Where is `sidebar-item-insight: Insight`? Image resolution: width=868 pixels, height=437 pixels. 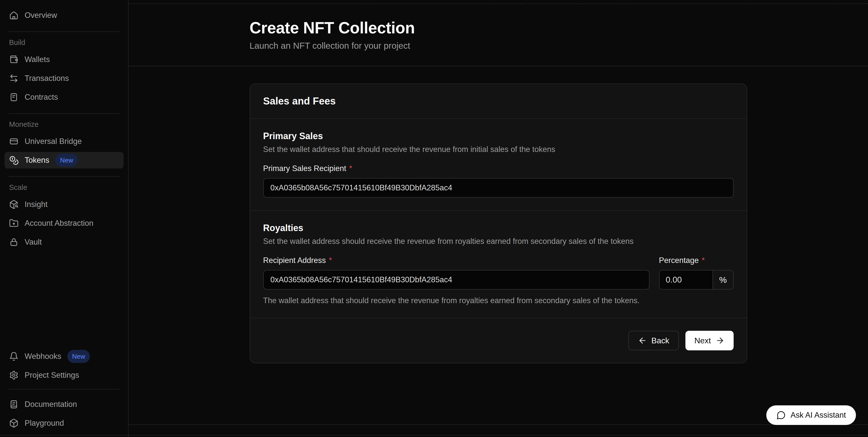
sidebar-item-insight: Insight is located at coordinates (64, 204).